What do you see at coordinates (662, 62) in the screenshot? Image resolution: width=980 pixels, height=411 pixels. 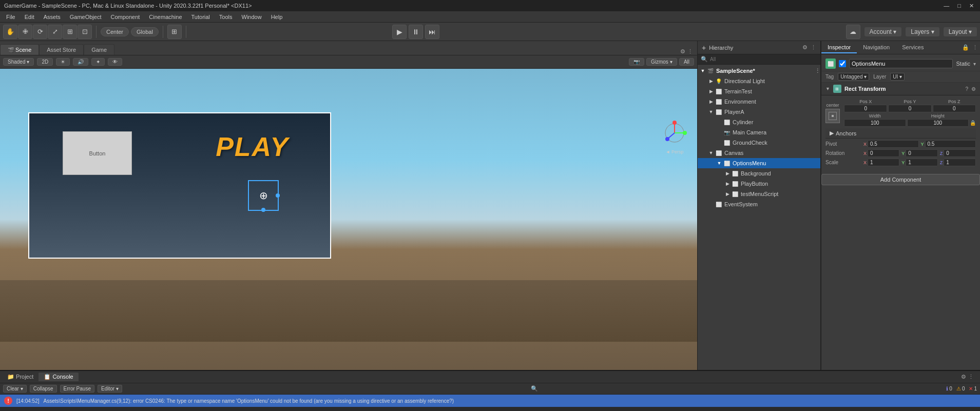 I see `gizmos-dropdown: Gizmos ▾` at bounding box center [662, 62].